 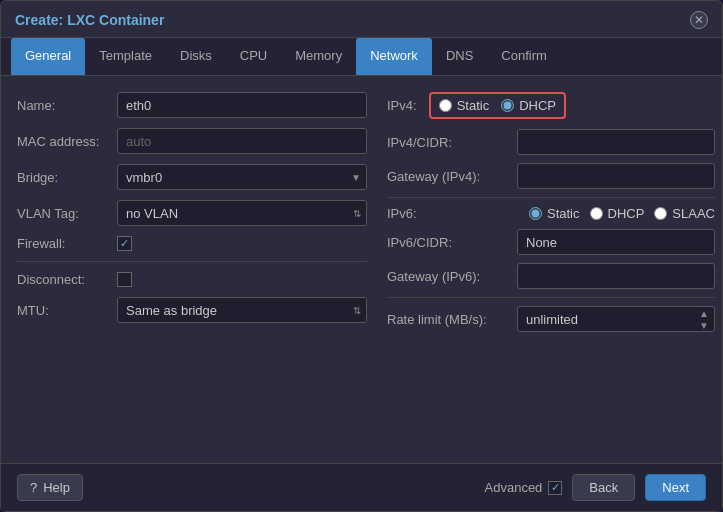 What do you see at coordinates (699, 20) in the screenshot?
I see `close-button: ✕` at bounding box center [699, 20].